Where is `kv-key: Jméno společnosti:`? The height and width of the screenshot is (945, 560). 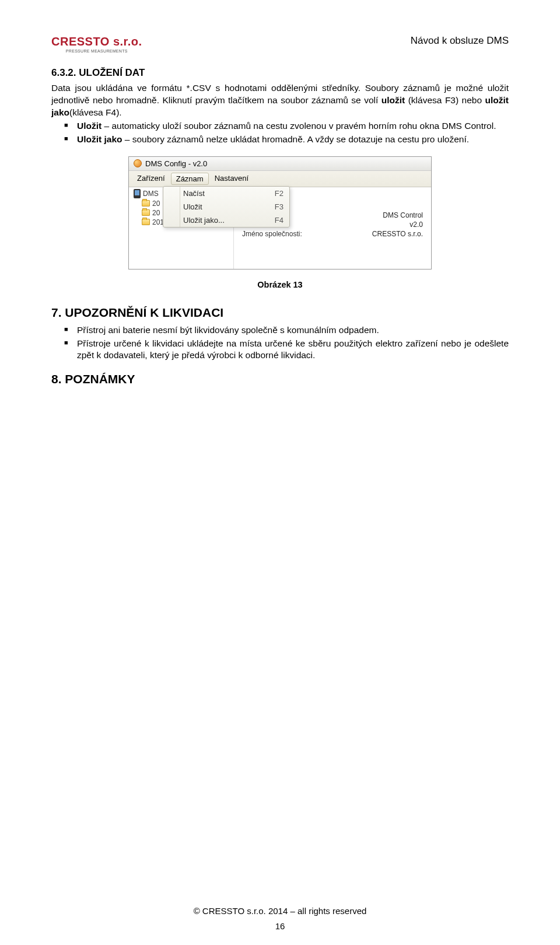 kv-key: Jméno společnosti: is located at coordinates (272, 234).